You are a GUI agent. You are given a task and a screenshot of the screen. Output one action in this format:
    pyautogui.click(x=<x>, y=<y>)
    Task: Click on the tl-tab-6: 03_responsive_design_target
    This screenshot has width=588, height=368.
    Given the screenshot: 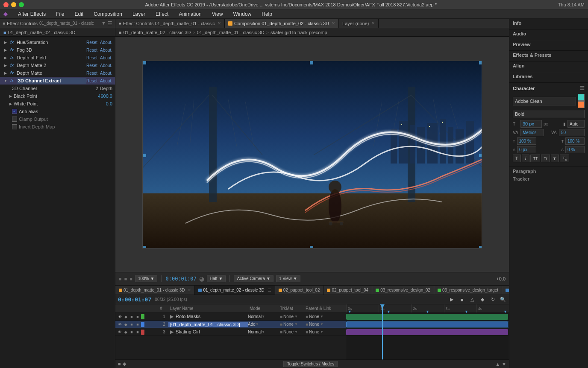 What is the action you would take?
    pyautogui.click(x=468, y=290)
    